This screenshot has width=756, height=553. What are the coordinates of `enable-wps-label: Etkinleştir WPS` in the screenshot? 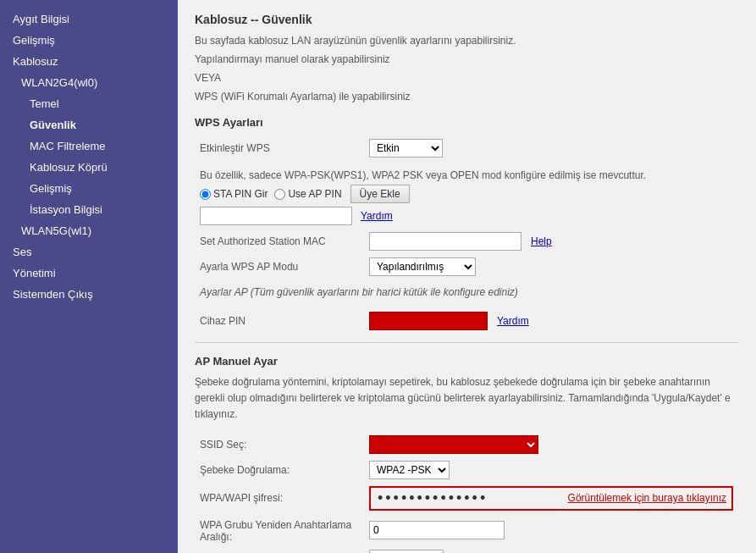 It's located at (279, 148).